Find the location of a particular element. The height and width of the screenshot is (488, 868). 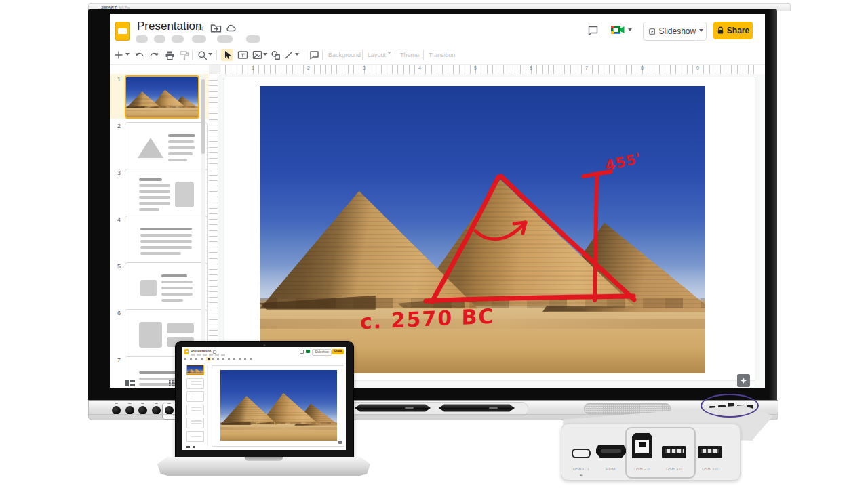

laptop-filmstrip-view-icon is located at coordinates (189, 447).